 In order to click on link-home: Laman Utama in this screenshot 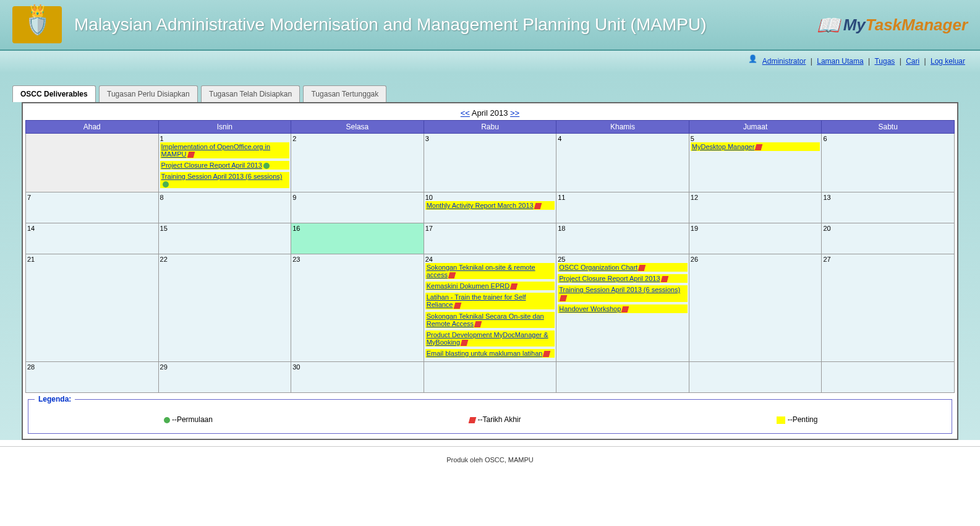, I will do `click(840, 61)`.